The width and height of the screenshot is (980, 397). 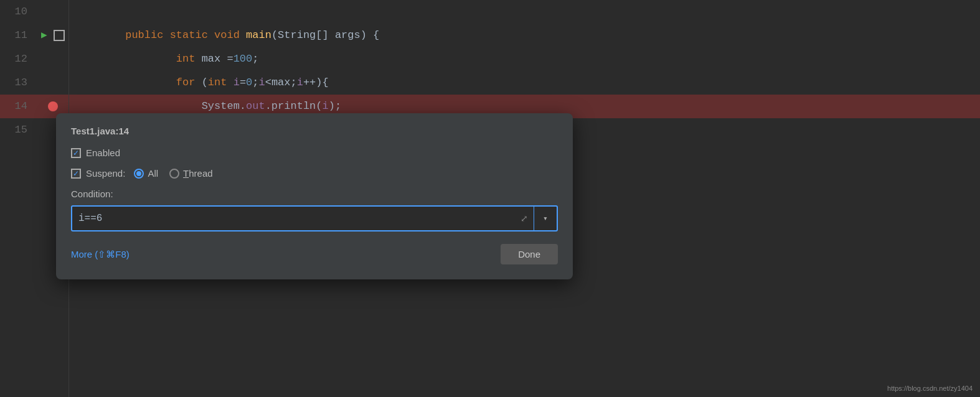 What do you see at coordinates (153, 173) in the screenshot?
I see `radio-all-label: All` at bounding box center [153, 173].